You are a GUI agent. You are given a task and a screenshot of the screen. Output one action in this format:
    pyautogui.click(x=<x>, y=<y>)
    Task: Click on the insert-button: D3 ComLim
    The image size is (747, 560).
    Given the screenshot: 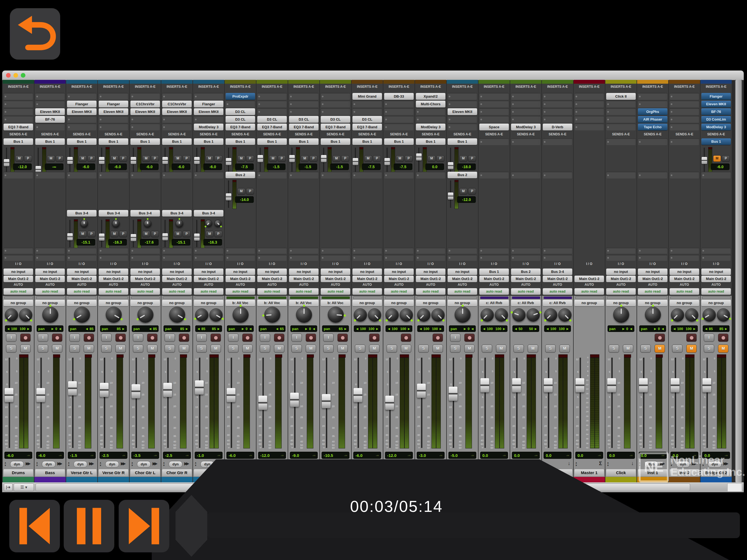 What is the action you would take?
    pyautogui.click(x=716, y=119)
    